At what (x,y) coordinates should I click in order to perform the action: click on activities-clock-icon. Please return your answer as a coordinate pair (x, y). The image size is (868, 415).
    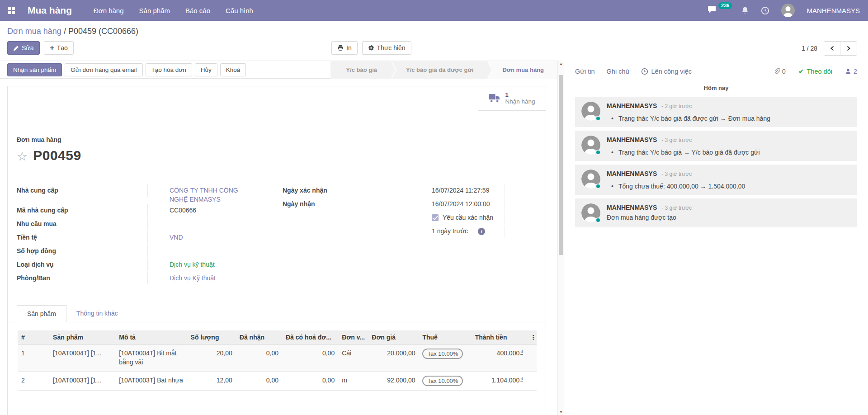
    Looking at the image, I should click on (765, 11).